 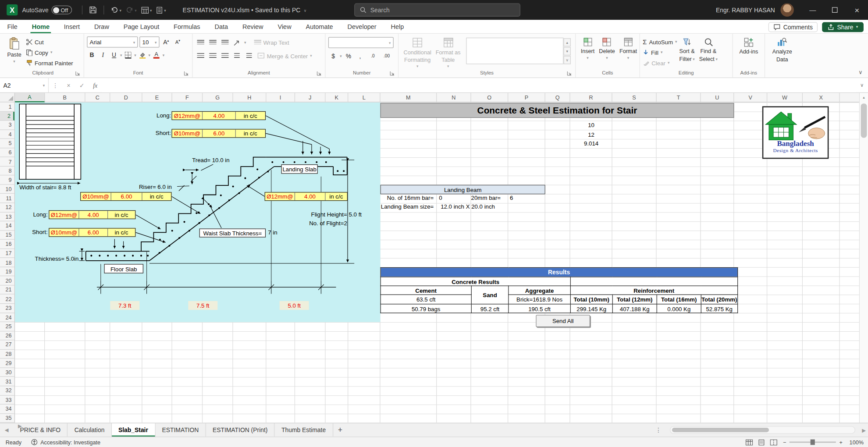 What do you see at coordinates (843, 27) in the screenshot?
I see `share-button: Share ▾` at bounding box center [843, 27].